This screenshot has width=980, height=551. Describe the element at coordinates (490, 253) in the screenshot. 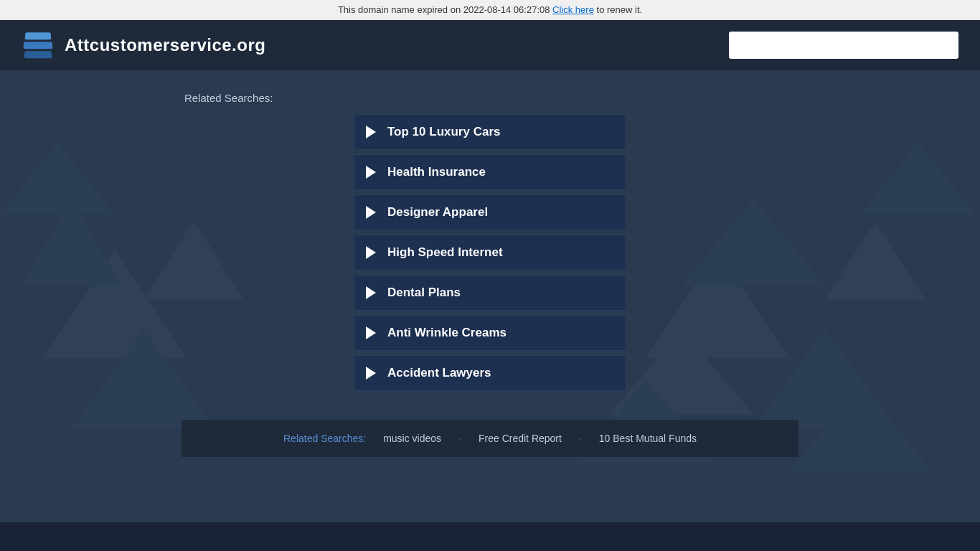

I see `search-items-list: Top 10 Luxury Cars Health Insurance Desi…` at that location.